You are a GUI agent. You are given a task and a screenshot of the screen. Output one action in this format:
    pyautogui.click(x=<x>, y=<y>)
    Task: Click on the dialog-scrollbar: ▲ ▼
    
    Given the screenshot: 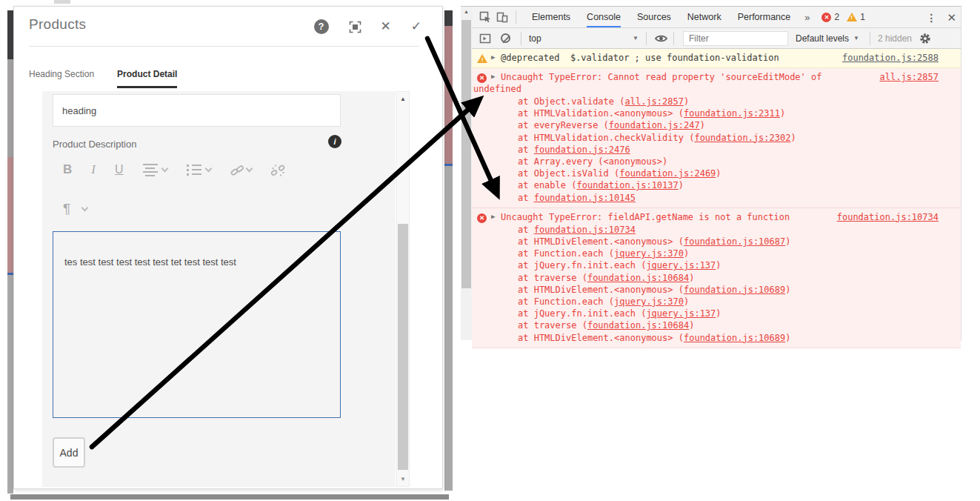 What is the action you would take?
    pyautogui.click(x=403, y=289)
    